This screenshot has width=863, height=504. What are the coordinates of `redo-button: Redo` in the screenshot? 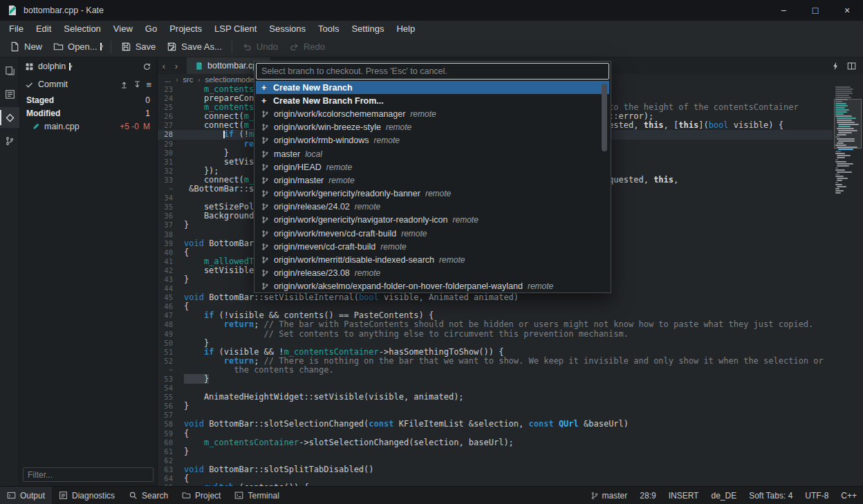 It's located at (307, 47).